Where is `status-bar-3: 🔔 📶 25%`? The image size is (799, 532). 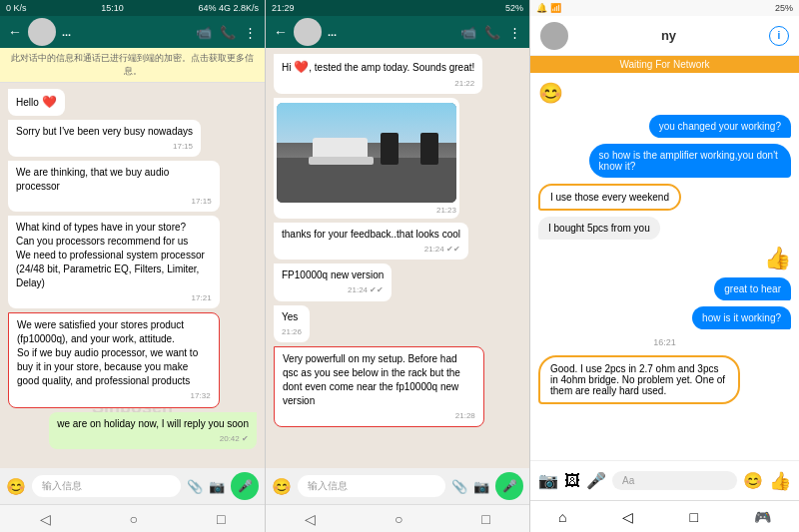 status-bar-3: 🔔 📶 25% is located at coordinates (665, 8).